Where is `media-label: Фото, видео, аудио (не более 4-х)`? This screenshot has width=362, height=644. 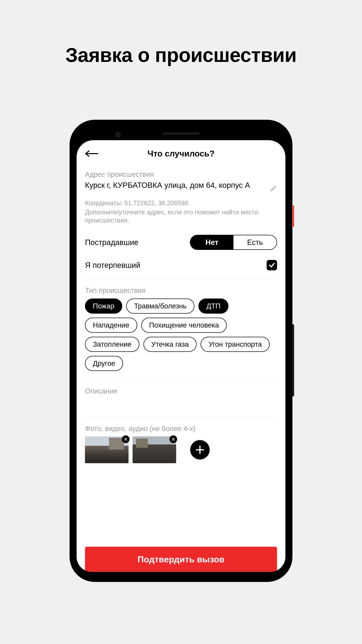 media-label: Фото, видео, аудио (не более 4-х) is located at coordinates (181, 429).